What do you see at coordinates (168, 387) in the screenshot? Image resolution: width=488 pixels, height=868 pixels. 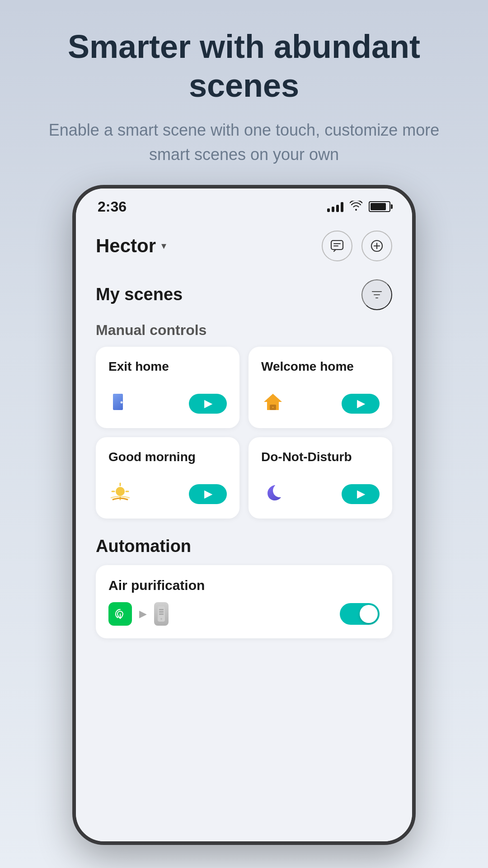 I see `scene-card-exit-home: Exit home` at bounding box center [168, 387].